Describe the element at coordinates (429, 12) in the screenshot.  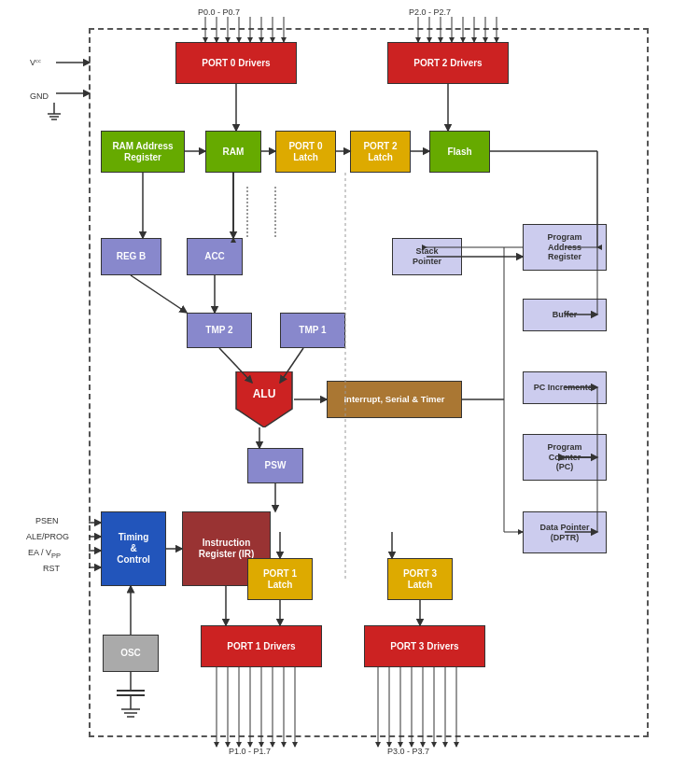
I see `p20-p27-label: P2.0 - P2.7` at that location.